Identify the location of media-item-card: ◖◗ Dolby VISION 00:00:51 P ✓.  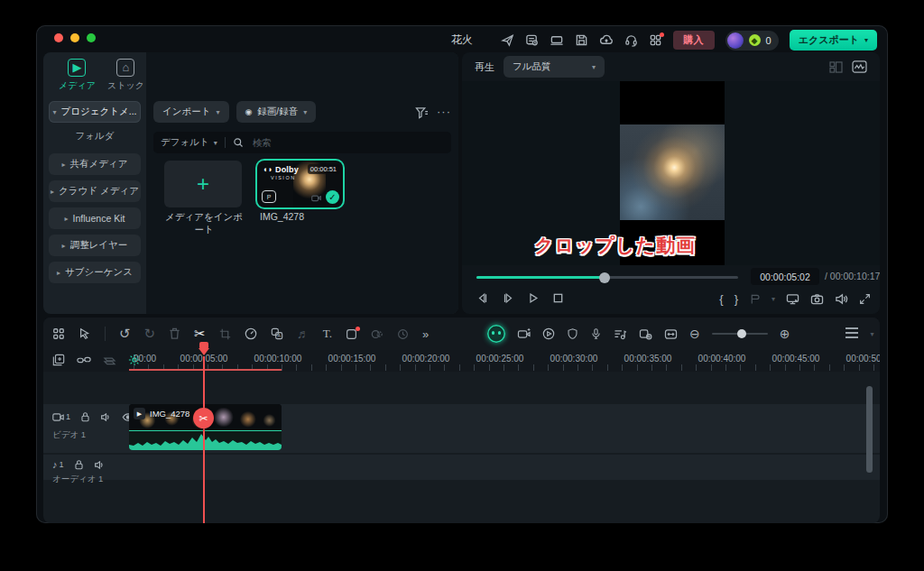
(300, 184).